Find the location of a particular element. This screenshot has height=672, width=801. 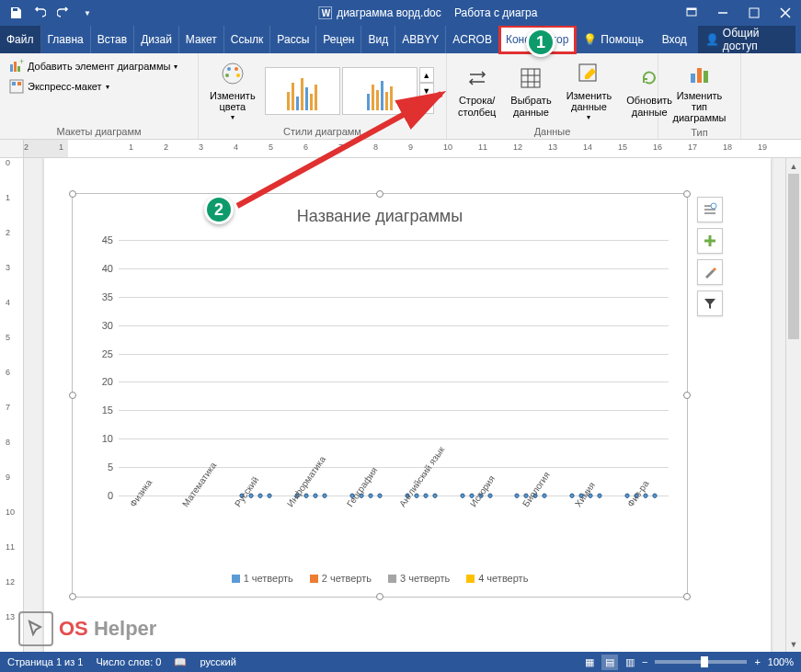

undo-icon is located at coordinates (40, 13).